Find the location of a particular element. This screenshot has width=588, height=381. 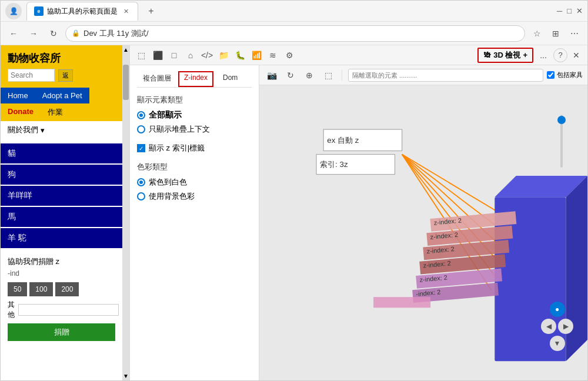

donate-title: 協助我們捐贈 z is located at coordinates (61, 262).